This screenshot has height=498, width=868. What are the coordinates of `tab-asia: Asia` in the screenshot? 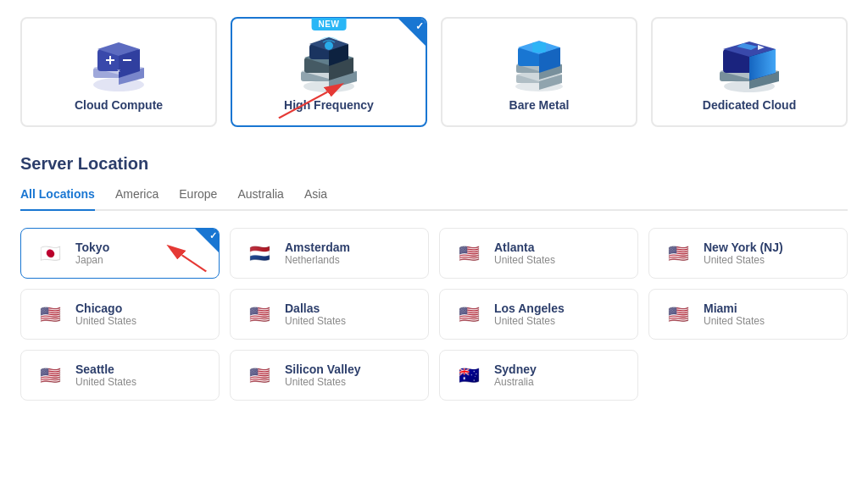 It's located at (315, 199).